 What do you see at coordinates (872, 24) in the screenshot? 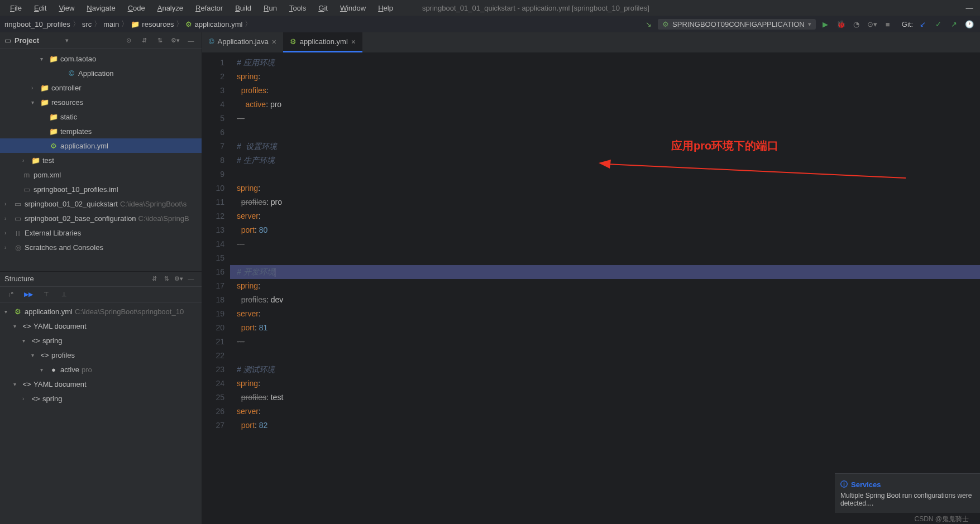
I see `profile-button: ⊙▾` at bounding box center [872, 24].